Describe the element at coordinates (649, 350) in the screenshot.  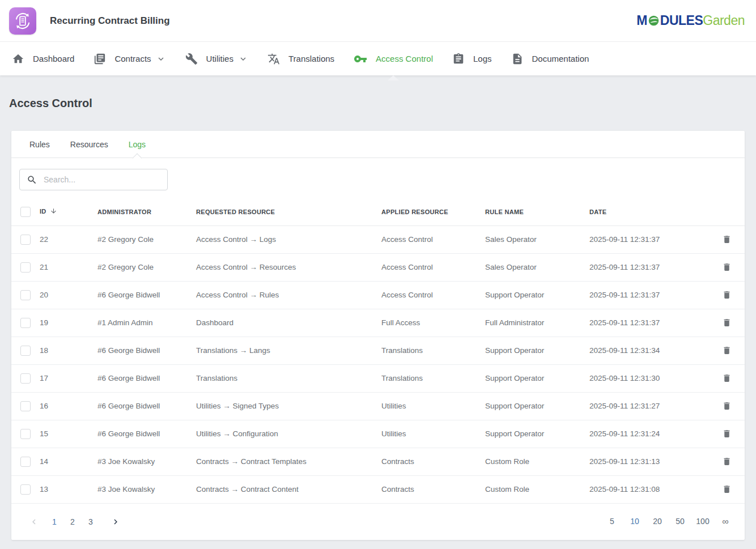
I see `cell-date: 2025-09-11 12:31:34` at that location.